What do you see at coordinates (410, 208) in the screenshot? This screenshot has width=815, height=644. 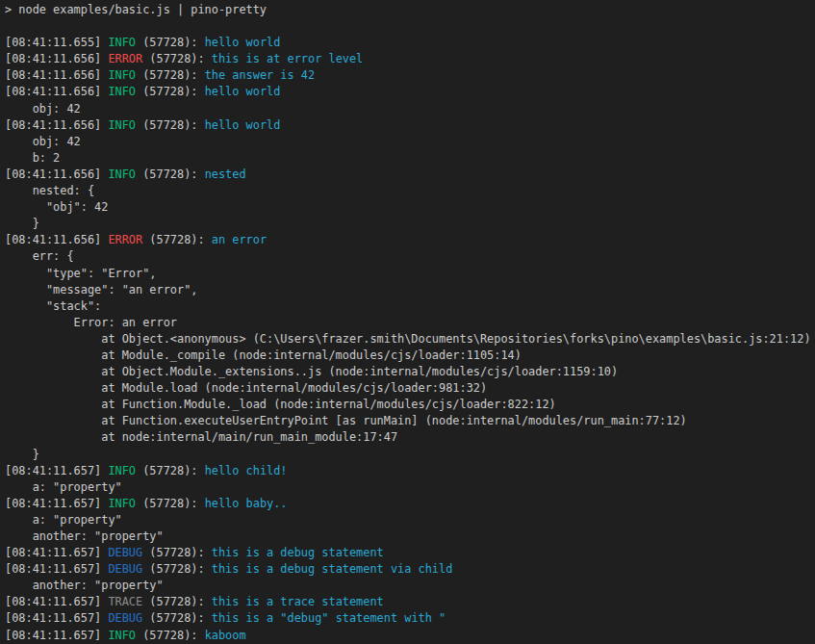 I see `terminal-line: "obj": 42` at bounding box center [410, 208].